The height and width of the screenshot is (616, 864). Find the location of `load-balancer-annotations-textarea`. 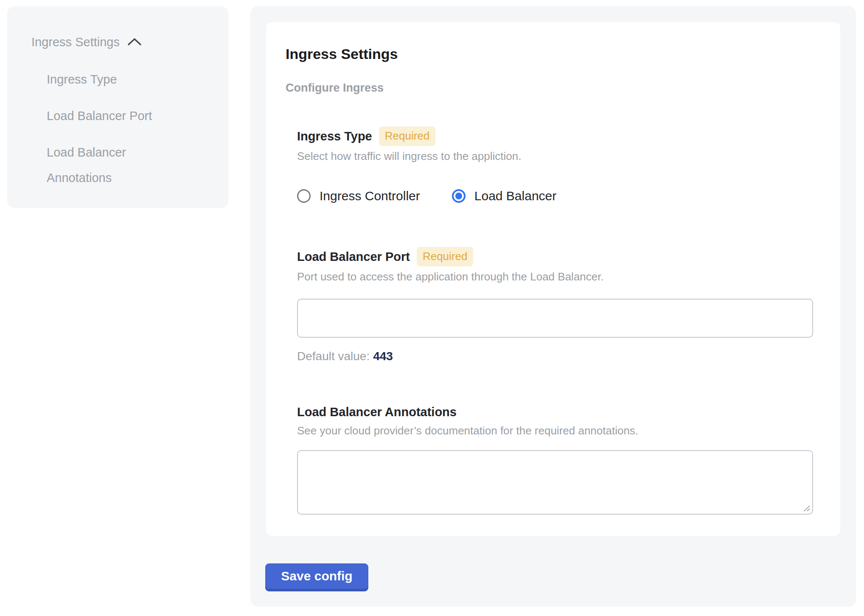

load-balancer-annotations-textarea is located at coordinates (555, 482).